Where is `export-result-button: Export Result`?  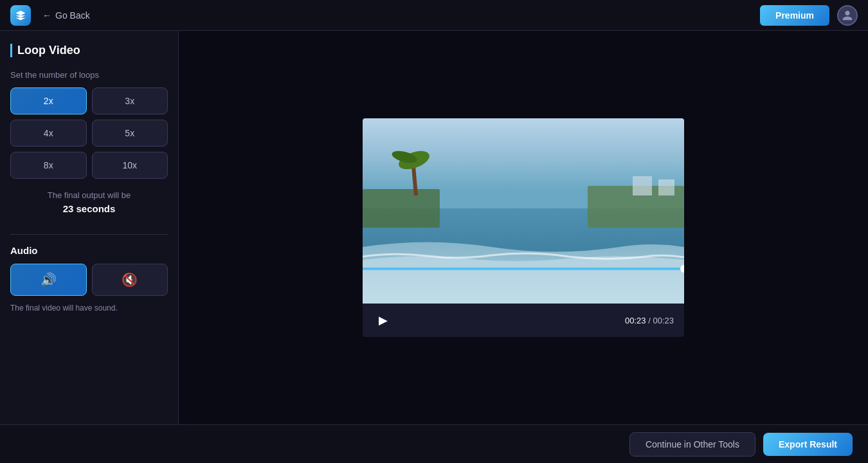
export-result-button: Export Result is located at coordinates (808, 444).